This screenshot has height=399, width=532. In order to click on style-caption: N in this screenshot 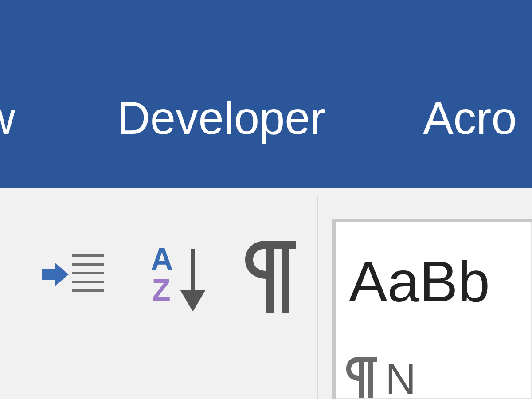, I will do `click(381, 377)`.